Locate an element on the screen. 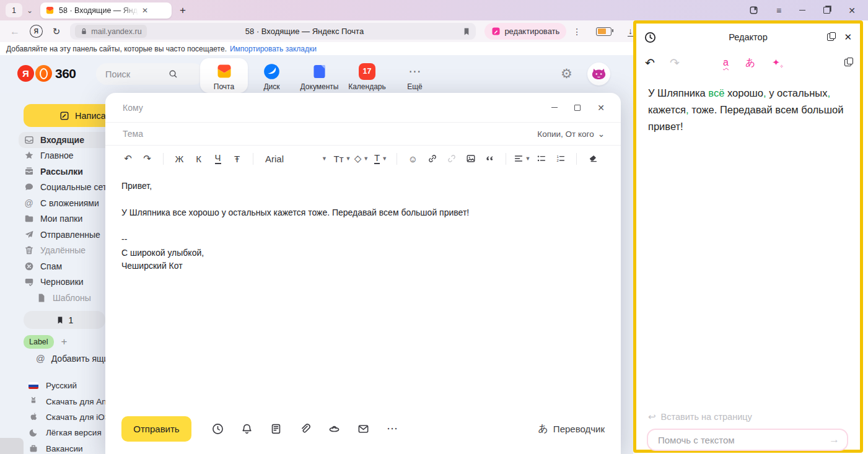 Image resolution: width=868 pixels, height=454 pixels. disk-attach-icon is located at coordinates (335, 429).